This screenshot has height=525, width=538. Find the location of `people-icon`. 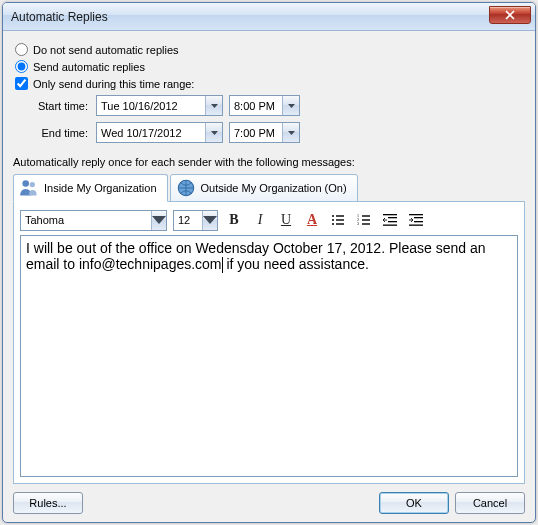

people-icon is located at coordinates (29, 188).